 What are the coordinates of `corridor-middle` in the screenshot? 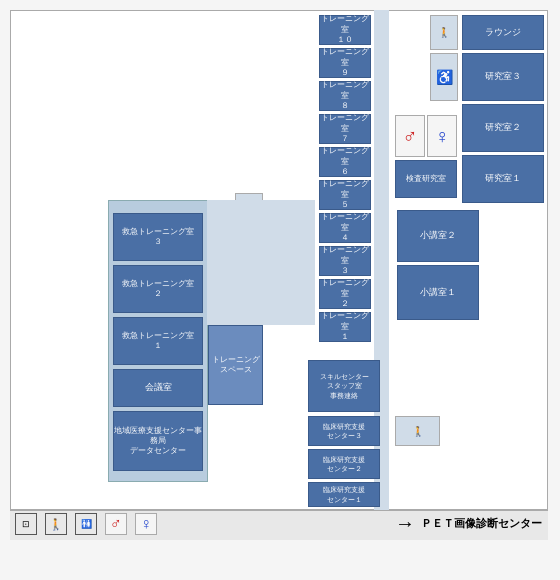 It's located at (261, 262).